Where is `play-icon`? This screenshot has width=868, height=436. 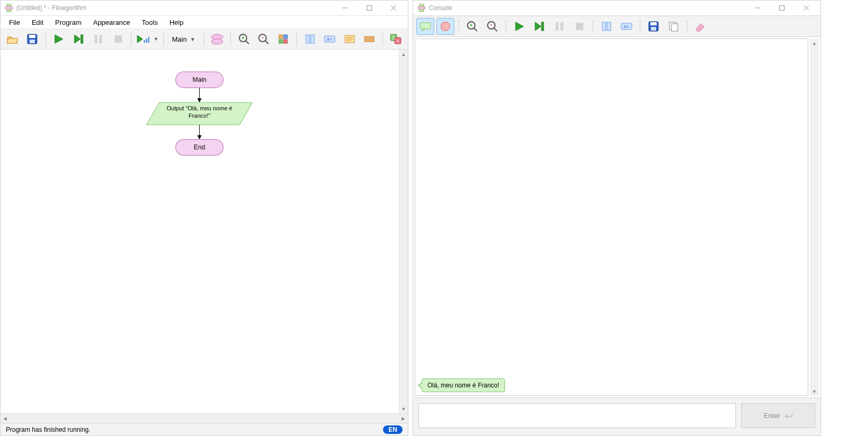 play-icon is located at coordinates (59, 39).